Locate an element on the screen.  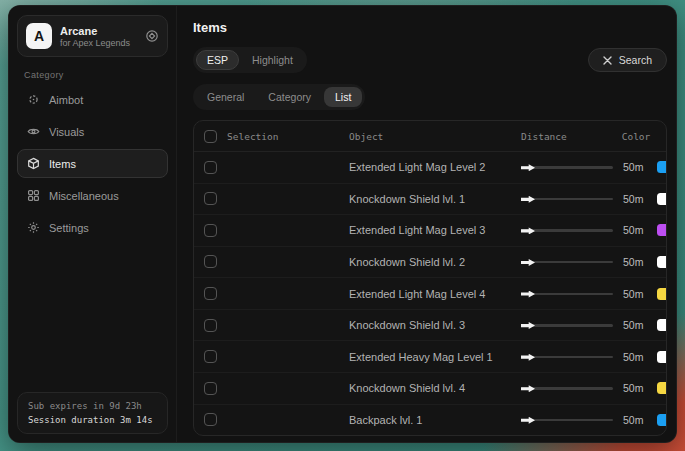
table-row: Knockdown Shield lvl. 1 50m is located at coordinates (430, 200).